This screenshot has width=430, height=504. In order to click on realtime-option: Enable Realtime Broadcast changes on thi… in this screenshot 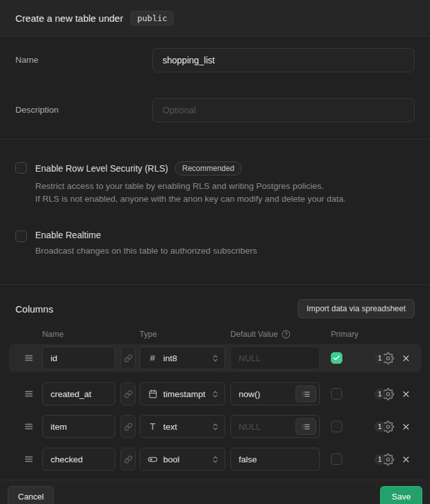, I will do `click(215, 243)`.